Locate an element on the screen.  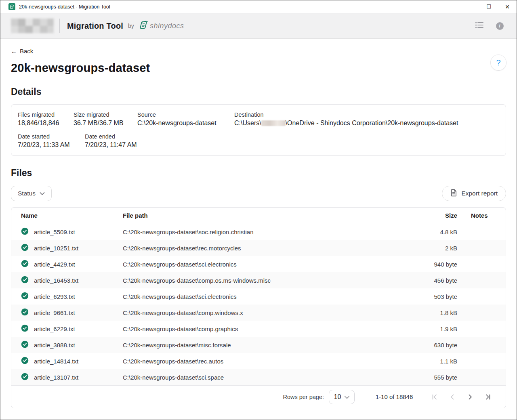
file-path: C:\20k-newsgroups-dataset\comp.os.ms-win… is located at coordinates (265, 280).